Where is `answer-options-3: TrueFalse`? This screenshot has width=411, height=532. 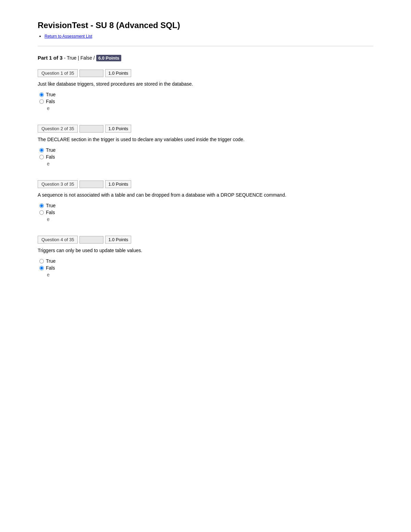
answer-options-3: TrueFalse is located at coordinates (206, 212).